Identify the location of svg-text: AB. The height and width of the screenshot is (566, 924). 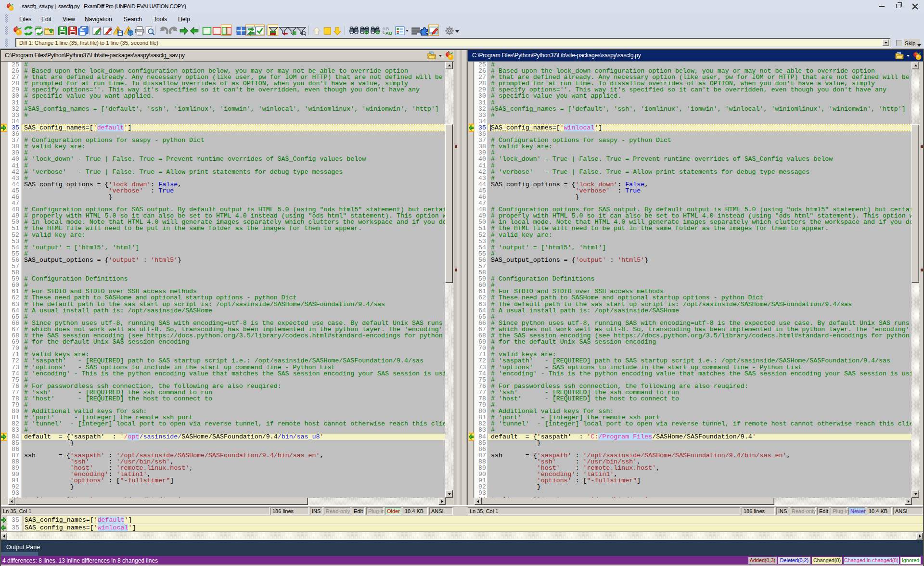
(389, 33).